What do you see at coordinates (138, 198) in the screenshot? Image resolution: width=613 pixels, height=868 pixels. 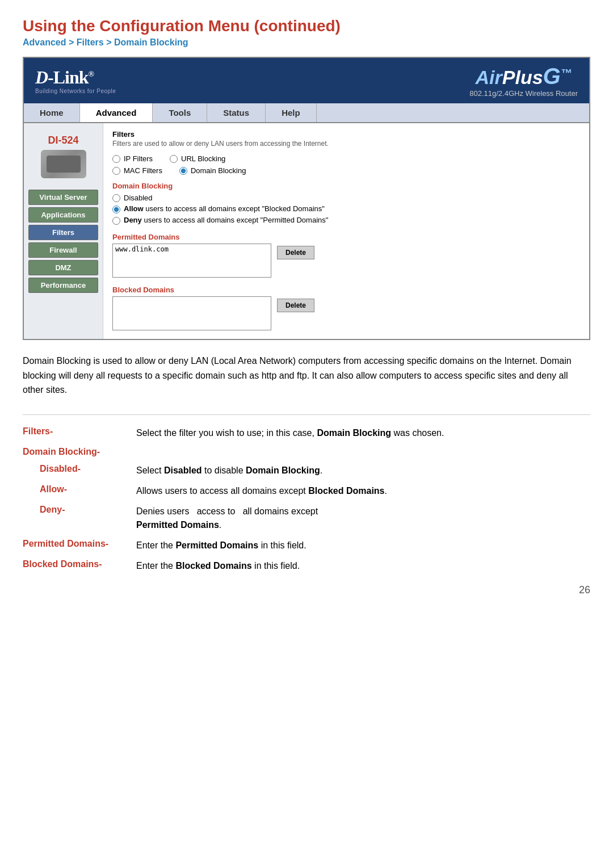 I see `domain-option-disabled-label: Disabled` at bounding box center [138, 198].